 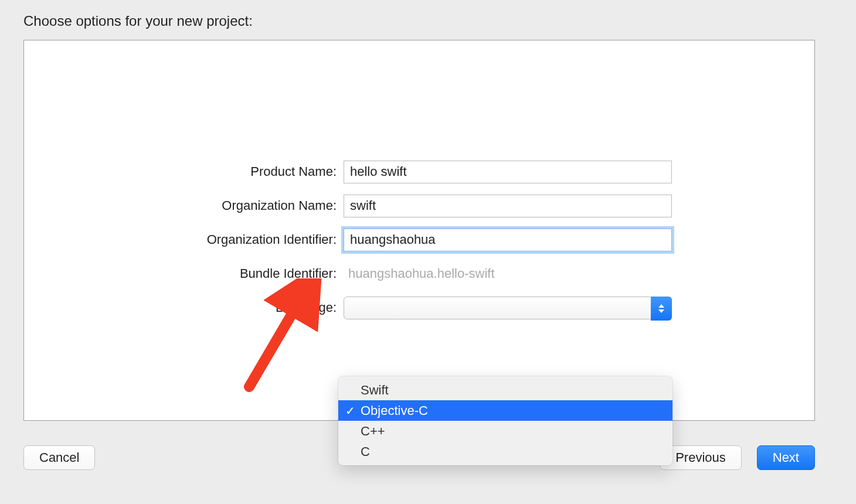 I want to click on menu-item-swift: Swift, so click(x=505, y=390).